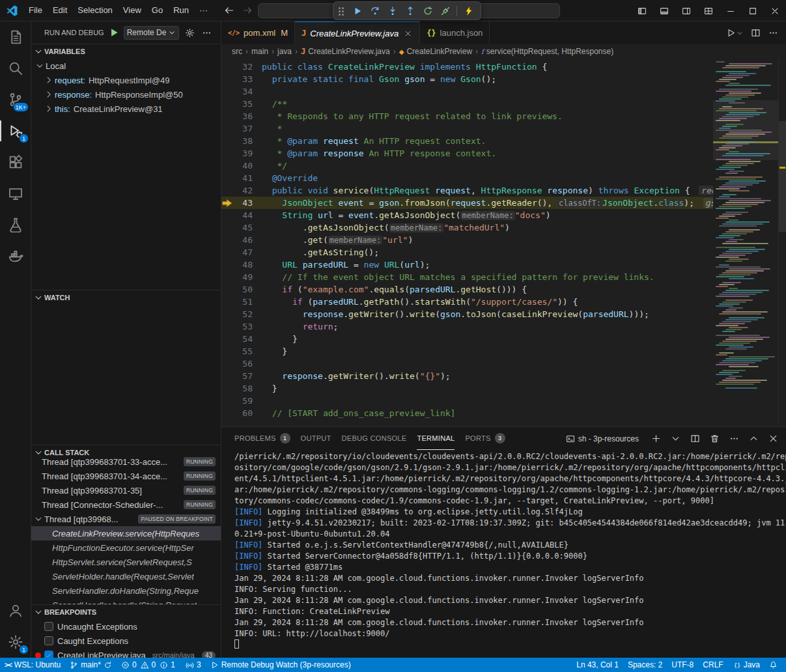  Describe the element at coordinates (345, 51) in the screenshot. I see `breadcrumb-item: JCreateLinkPreview.java` at that location.